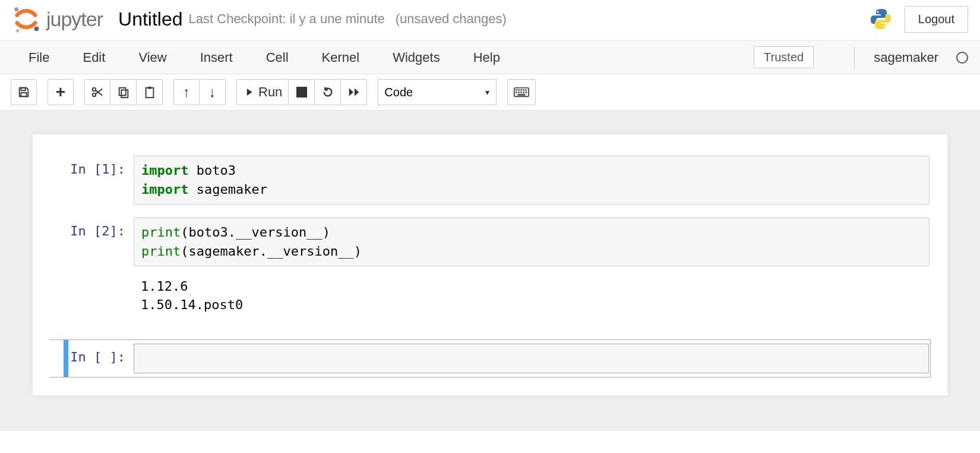  Describe the element at coordinates (936, 19) in the screenshot. I see `logout-button: Logout` at that location.